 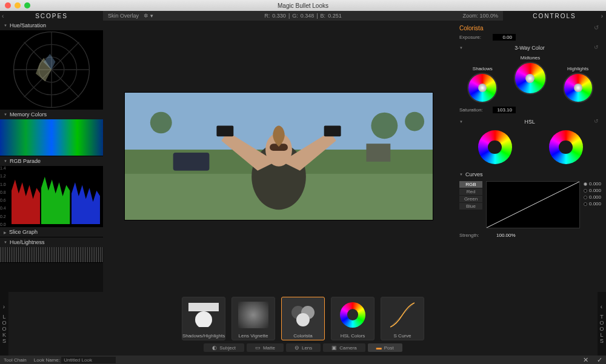 What do you see at coordinates (303, 319) in the screenshot?
I see `tool-colorista: Colorista` at bounding box center [303, 319].